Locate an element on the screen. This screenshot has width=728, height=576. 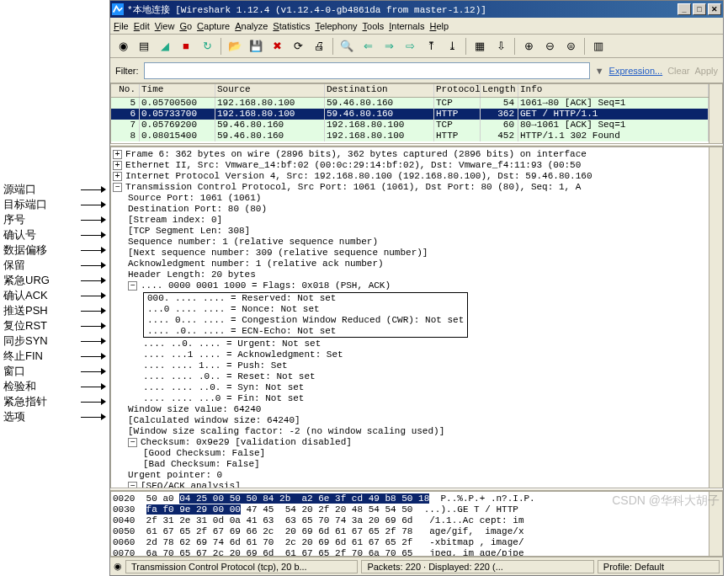
tb-interfaces-icon: ◉ is located at coordinates (123, 46).